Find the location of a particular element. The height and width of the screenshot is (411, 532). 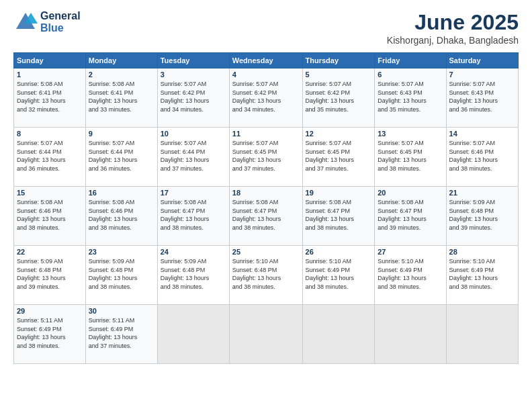

day-number: 4 is located at coordinates (266, 75).